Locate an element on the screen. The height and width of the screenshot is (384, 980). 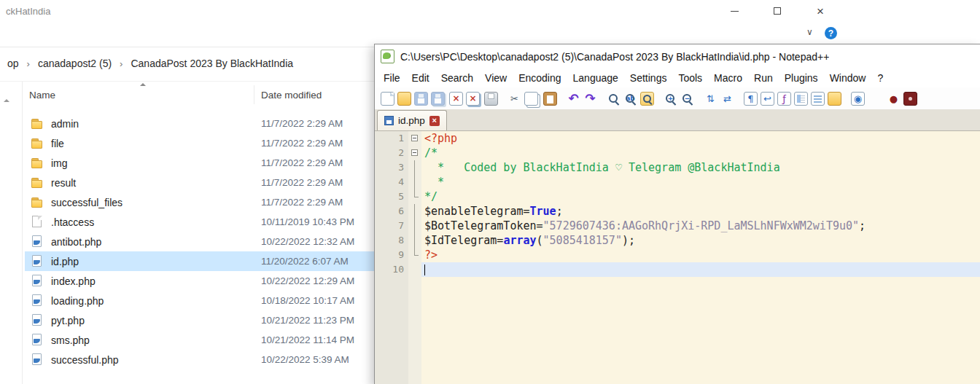
code-line: 4 * is located at coordinates (677, 182).